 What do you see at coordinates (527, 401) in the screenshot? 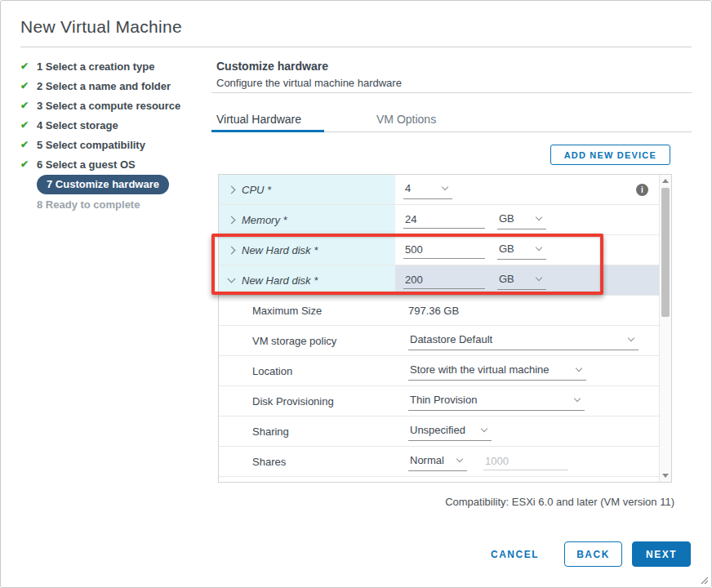
I see `disk-provisioning-controls: Thin Provision` at bounding box center [527, 401].